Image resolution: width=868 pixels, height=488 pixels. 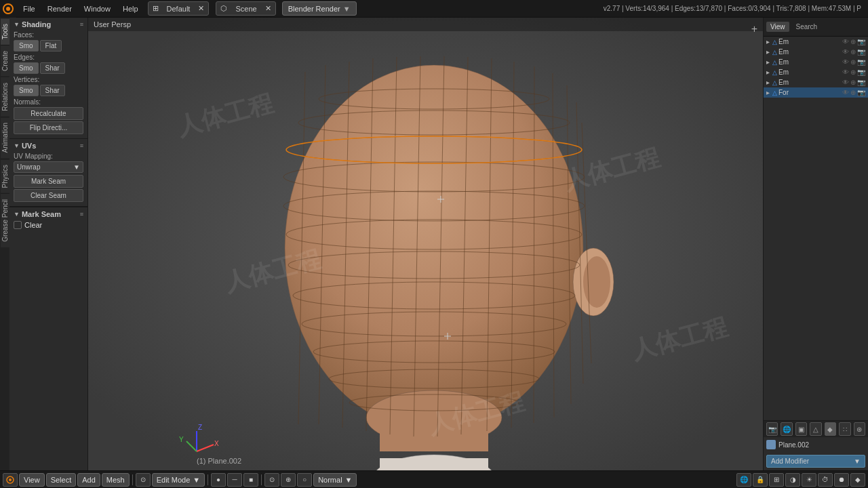 I want to click on outliner-label-5: For, so click(x=784, y=92).